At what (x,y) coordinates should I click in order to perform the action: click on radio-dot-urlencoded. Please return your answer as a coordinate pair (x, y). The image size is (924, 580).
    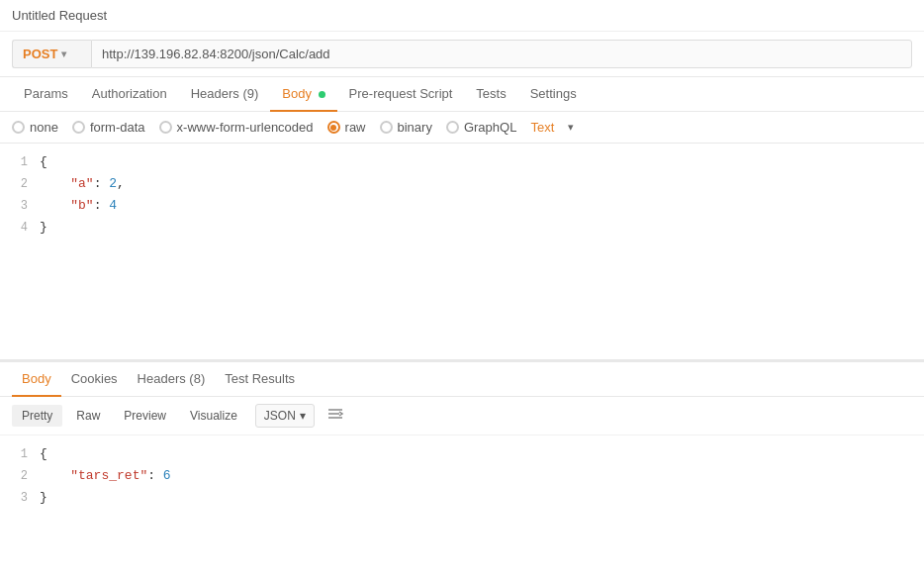
    Looking at the image, I should click on (166, 127).